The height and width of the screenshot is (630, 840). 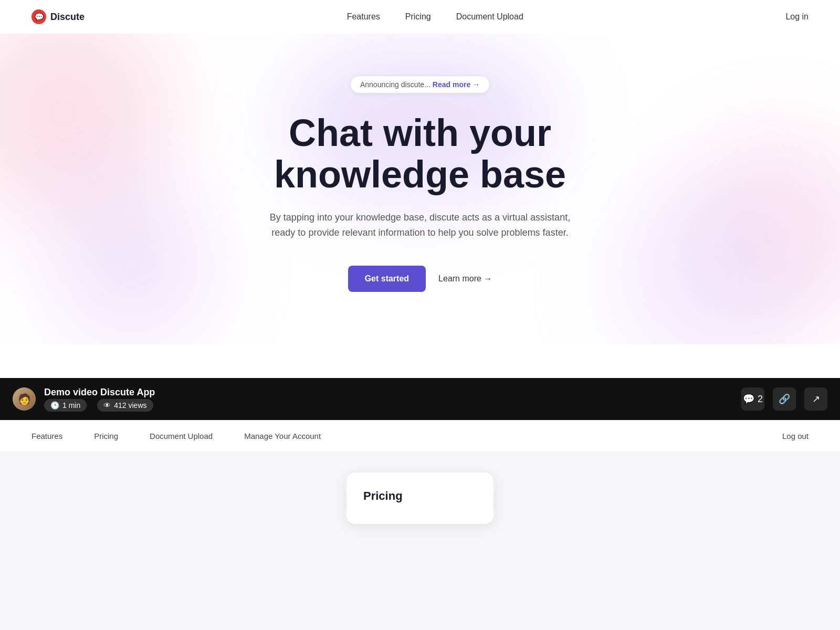 I want to click on clock-icon: 🕐, so click(x=55, y=405).